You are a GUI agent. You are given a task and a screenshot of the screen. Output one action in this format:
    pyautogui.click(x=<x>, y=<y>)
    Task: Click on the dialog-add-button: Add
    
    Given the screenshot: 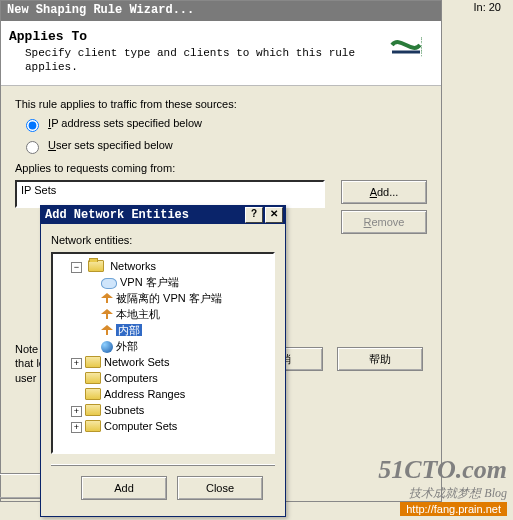 What is the action you would take?
    pyautogui.click(x=124, y=488)
    